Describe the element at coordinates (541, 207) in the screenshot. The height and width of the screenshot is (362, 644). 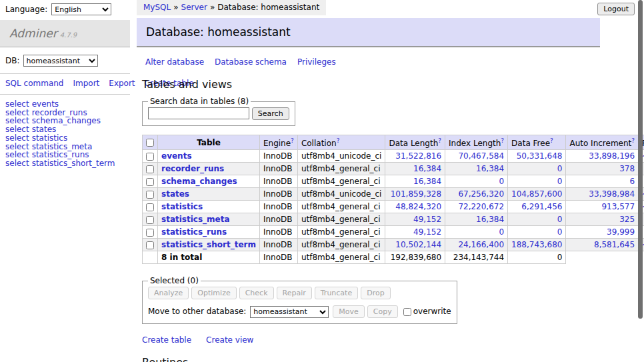
I see `cell-data-free-link: 6,291,456` at that location.